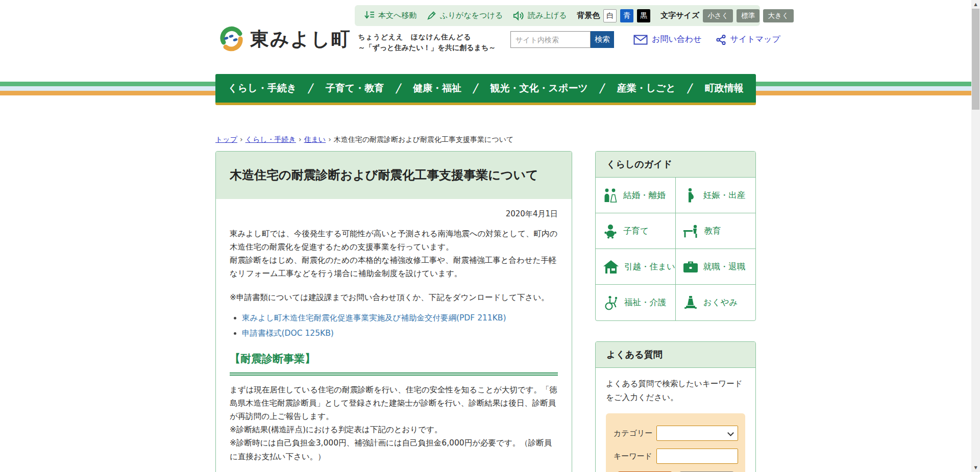 The width and height of the screenshot is (980, 472). Describe the element at coordinates (668, 40) in the screenshot. I see `contact-link: お問い合わせ` at that location.